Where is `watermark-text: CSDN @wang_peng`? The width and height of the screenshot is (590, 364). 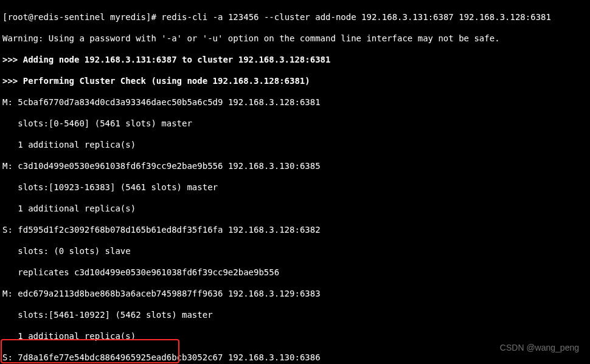 watermark-text: CSDN @wang_peng is located at coordinates (540, 348).